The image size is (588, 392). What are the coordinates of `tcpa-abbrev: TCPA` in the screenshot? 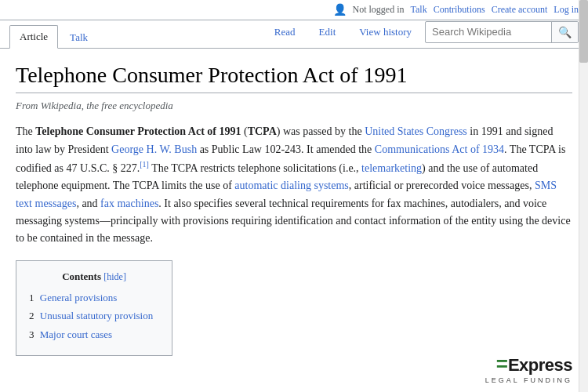 It's located at (262, 132).